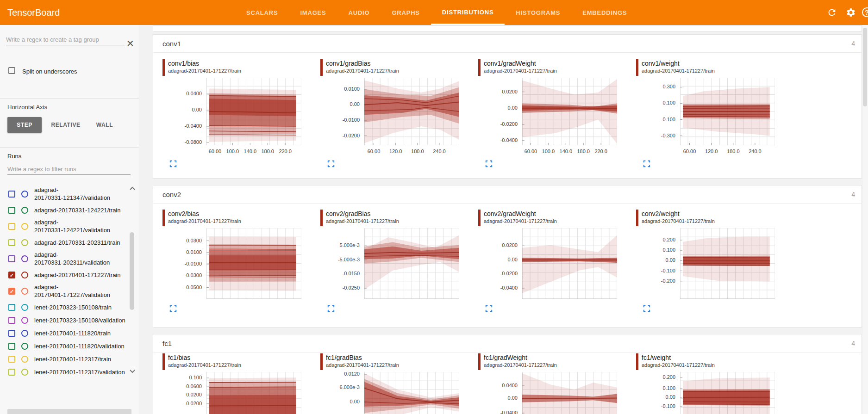  Describe the element at coordinates (66, 40) in the screenshot. I see `tag-group-regex-input` at that location.